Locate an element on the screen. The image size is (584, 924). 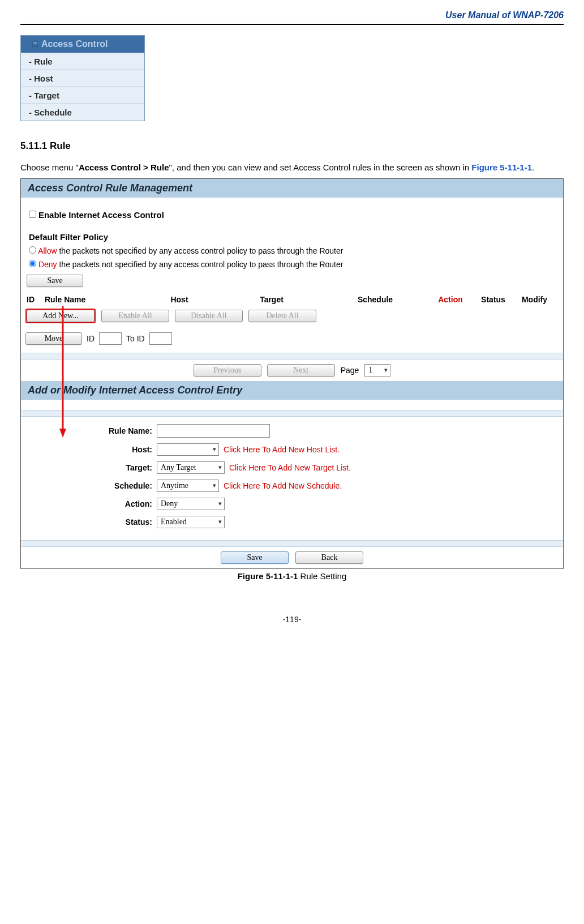
nav-item-host: - Host is located at coordinates (83, 79).